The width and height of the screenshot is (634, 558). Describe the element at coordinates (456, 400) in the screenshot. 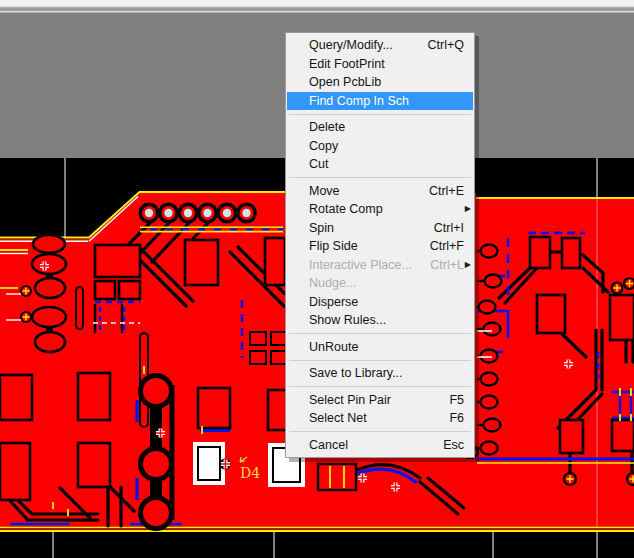

I see `menu-item-shortcut: F5` at that location.